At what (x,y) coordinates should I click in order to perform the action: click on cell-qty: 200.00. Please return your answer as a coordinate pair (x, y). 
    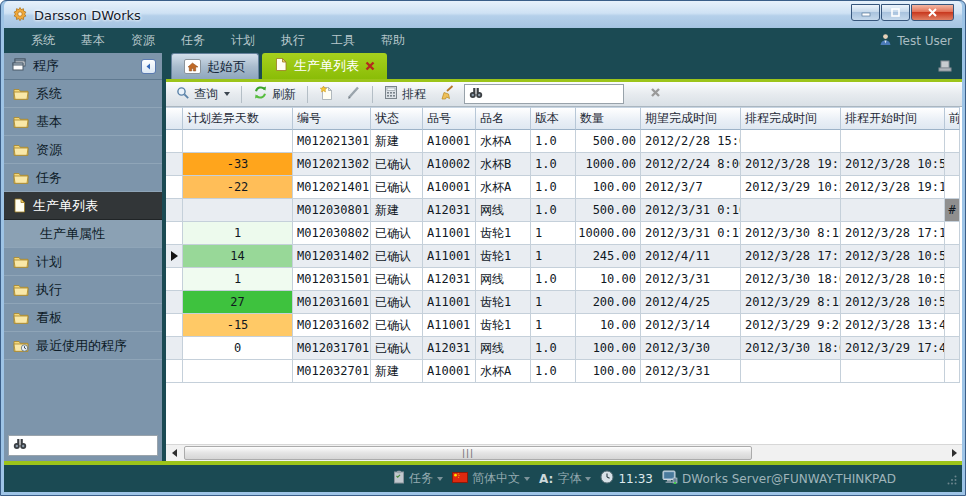
    Looking at the image, I should click on (608, 302).